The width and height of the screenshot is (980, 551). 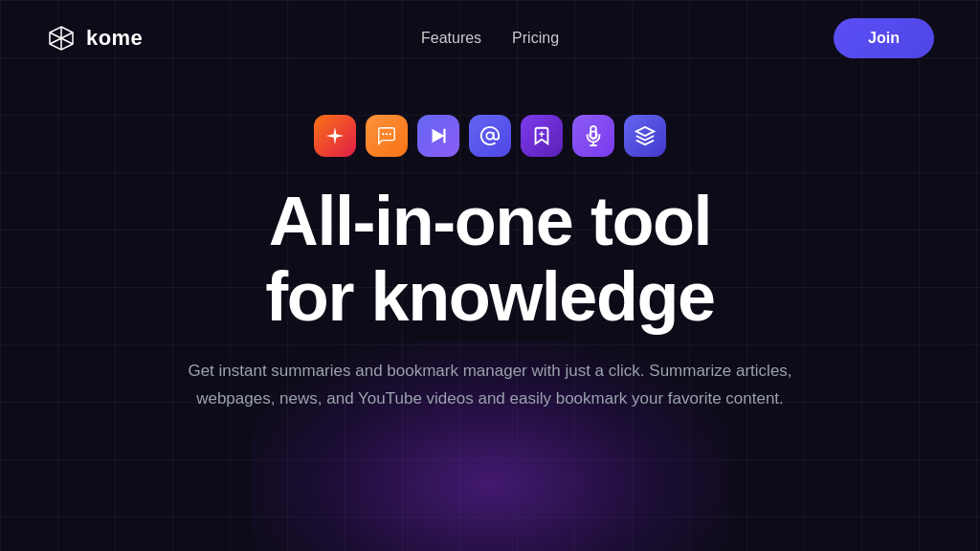 I want to click on hero-title-line2: for knowledge, so click(x=490, y=297).